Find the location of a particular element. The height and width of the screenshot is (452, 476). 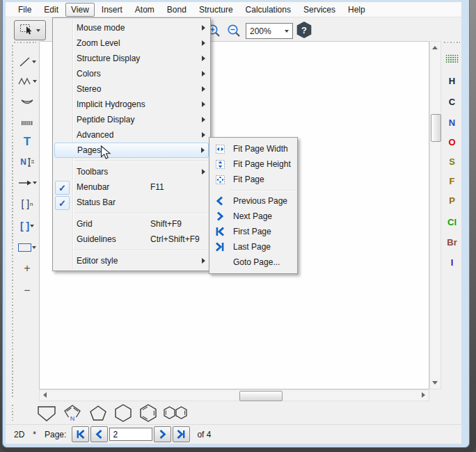

menu-services: Services is located at coordinates (319, 10).